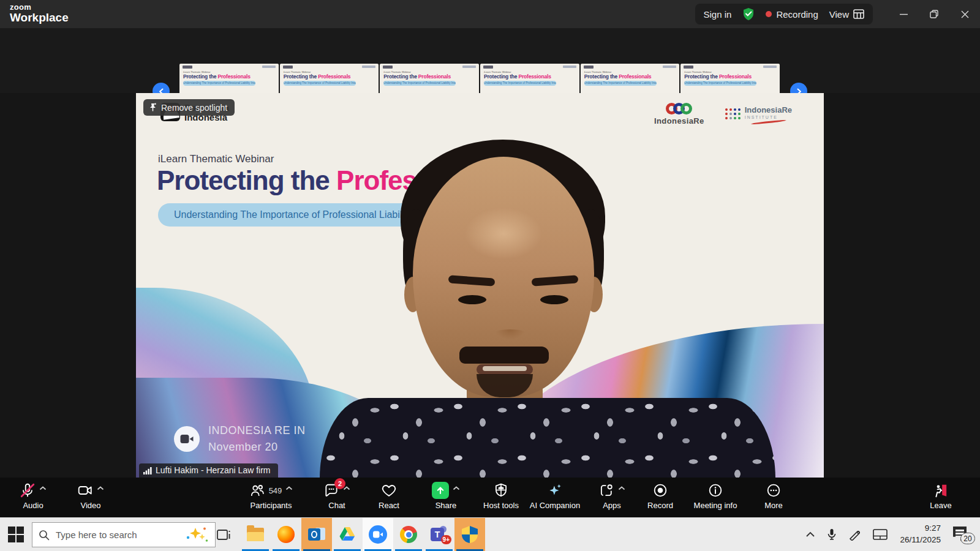 This screenshot has width=980, height=551. I want to click on logo-workplace: Workplace, so click(39, 17).